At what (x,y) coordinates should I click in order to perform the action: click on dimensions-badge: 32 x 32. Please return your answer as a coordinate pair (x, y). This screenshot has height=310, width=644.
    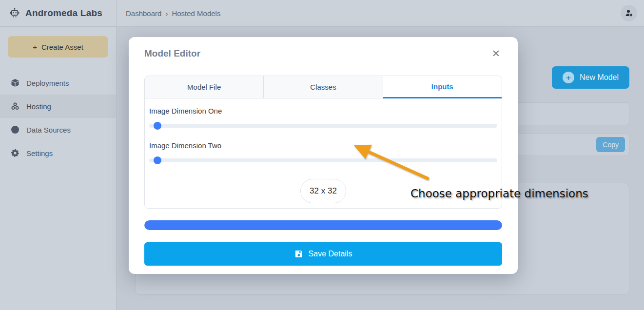
    Looking at the image, I should click on (323, 191).